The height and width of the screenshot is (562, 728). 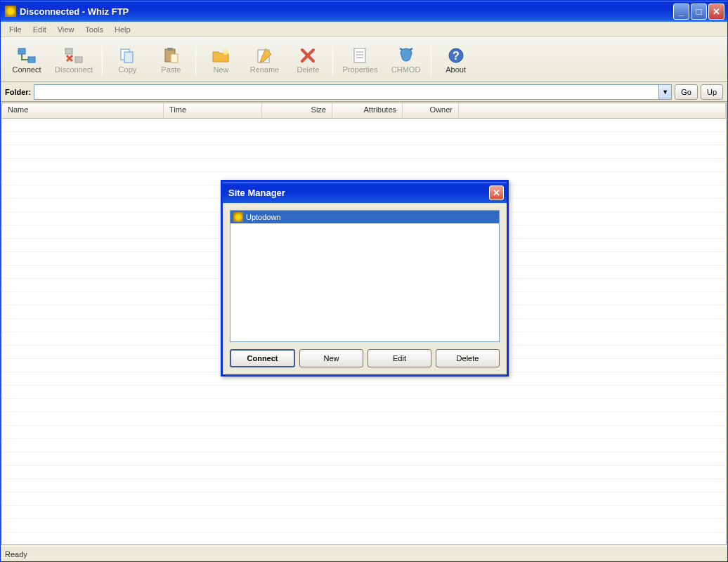 I want to click on col-spacer, so click(x=592, y=111).